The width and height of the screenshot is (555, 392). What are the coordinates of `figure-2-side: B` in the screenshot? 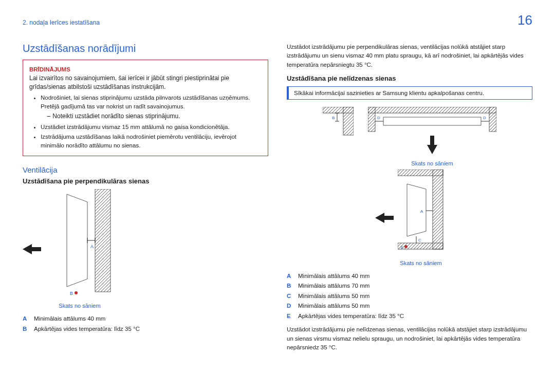 It's located at (338, 122).